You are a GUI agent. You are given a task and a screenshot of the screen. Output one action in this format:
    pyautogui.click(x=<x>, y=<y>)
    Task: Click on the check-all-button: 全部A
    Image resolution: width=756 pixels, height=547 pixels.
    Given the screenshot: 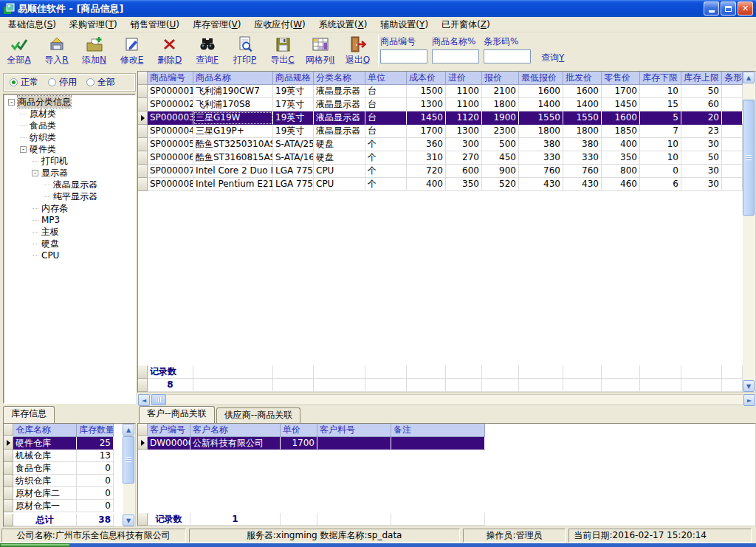 What is the action you would take?
    pyautogui.click(x=19, y=49)
    